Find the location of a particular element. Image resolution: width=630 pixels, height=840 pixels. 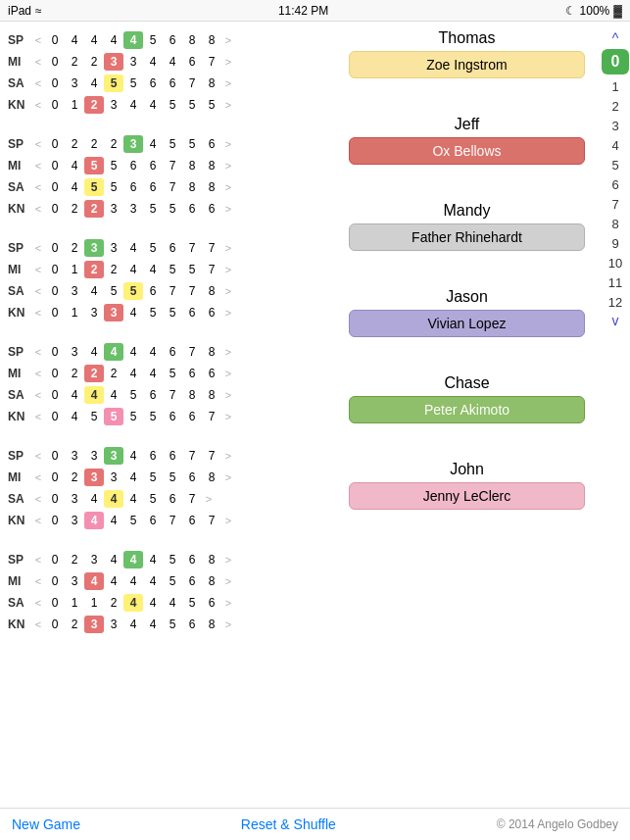

row-label: SP is located at coordinates (20, 352).